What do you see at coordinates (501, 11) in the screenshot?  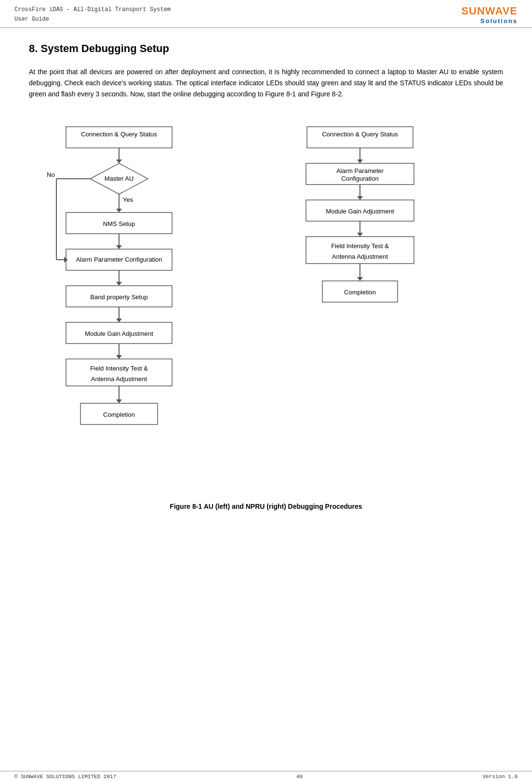 I see `logo-wave: WAVE` at bounding box center [501, 11].